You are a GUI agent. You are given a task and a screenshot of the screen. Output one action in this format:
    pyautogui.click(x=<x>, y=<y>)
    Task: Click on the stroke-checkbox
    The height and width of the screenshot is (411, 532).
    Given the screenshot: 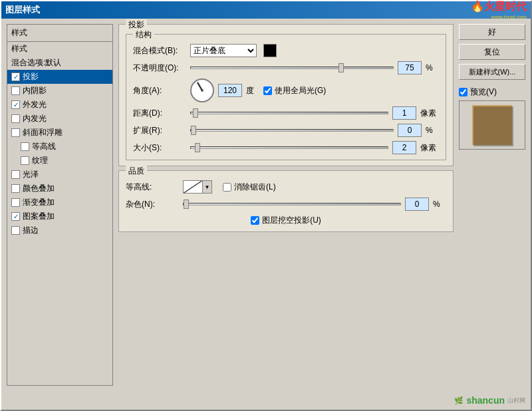 What is the action you would take?
    pyautogui.click(x=16, y=230)
    